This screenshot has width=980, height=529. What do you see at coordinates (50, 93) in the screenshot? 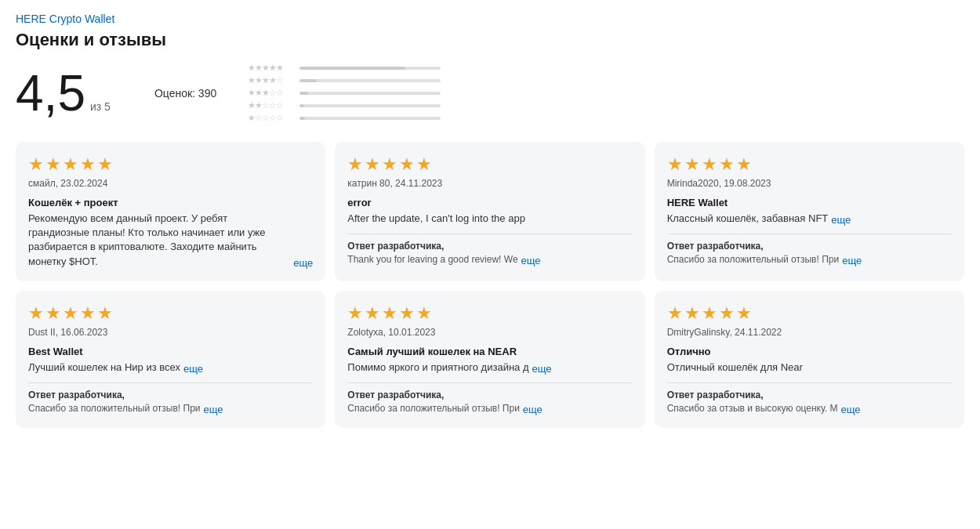
I see `big-score: 4,5` at bounding box center [50, 93].